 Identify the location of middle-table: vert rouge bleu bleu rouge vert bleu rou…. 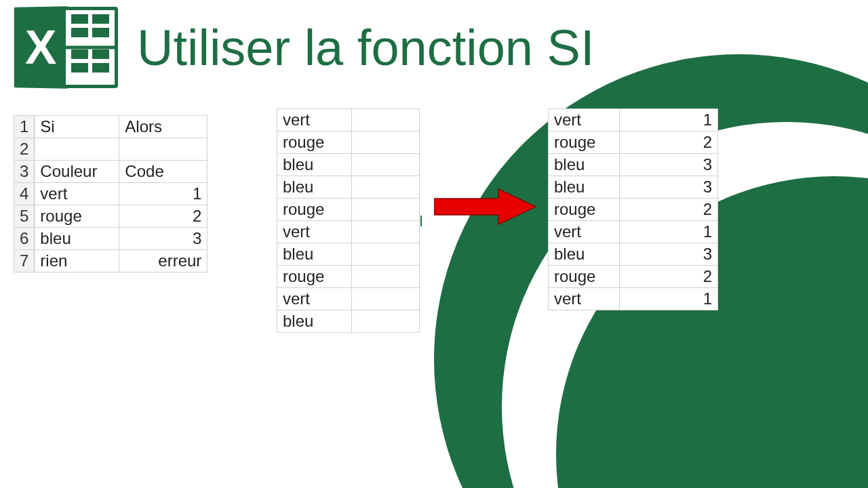
(349, 221).